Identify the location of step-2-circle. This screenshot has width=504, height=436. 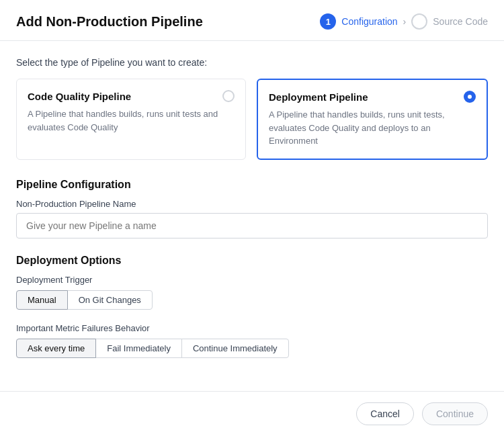
(419, 21).